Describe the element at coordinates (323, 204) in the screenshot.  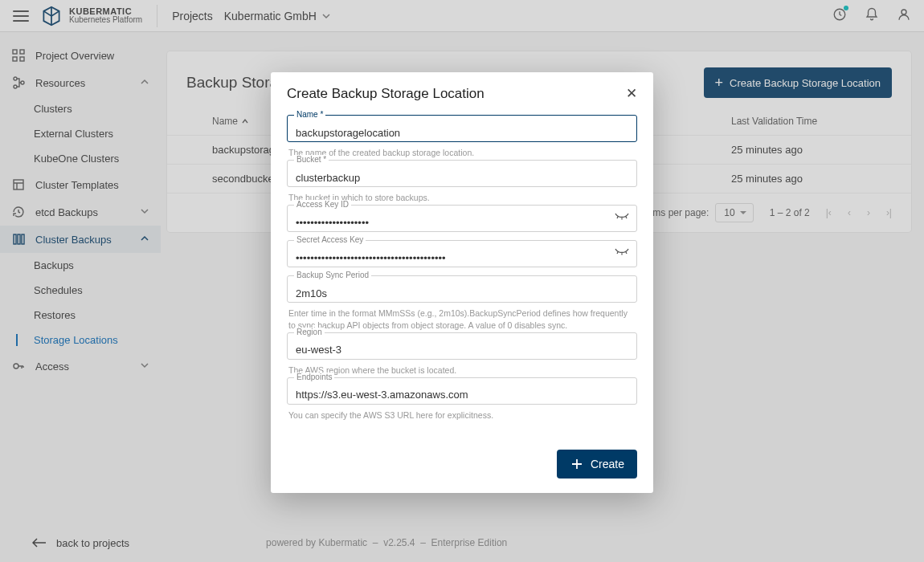
I see `access-key-label: Access Key ID` at that location.